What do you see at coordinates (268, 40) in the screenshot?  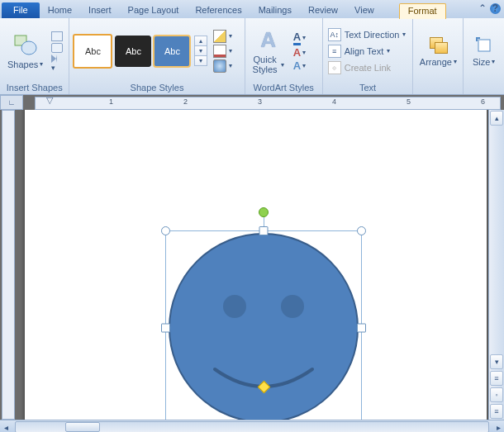 I see `wordart-A-icon: A` at bounding box center [268, 40].